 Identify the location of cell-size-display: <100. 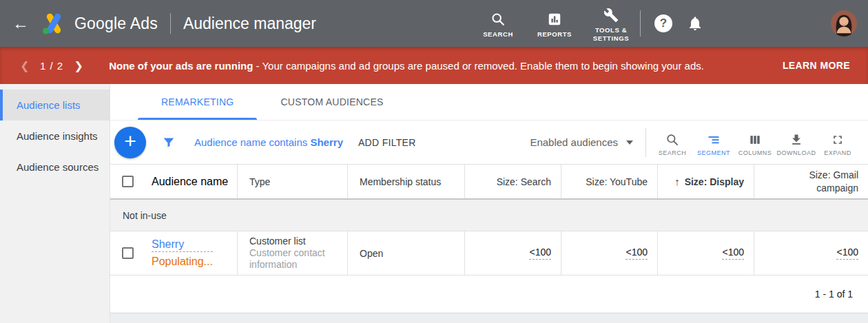
(706, 253).